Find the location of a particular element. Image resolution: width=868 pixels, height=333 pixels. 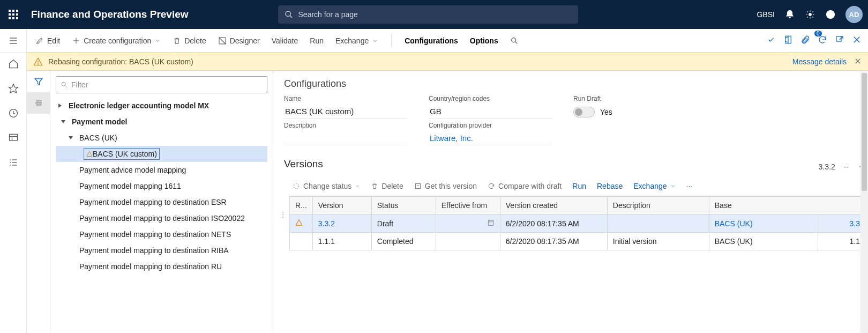

col-description: Description is located at coordinates (658, 206).